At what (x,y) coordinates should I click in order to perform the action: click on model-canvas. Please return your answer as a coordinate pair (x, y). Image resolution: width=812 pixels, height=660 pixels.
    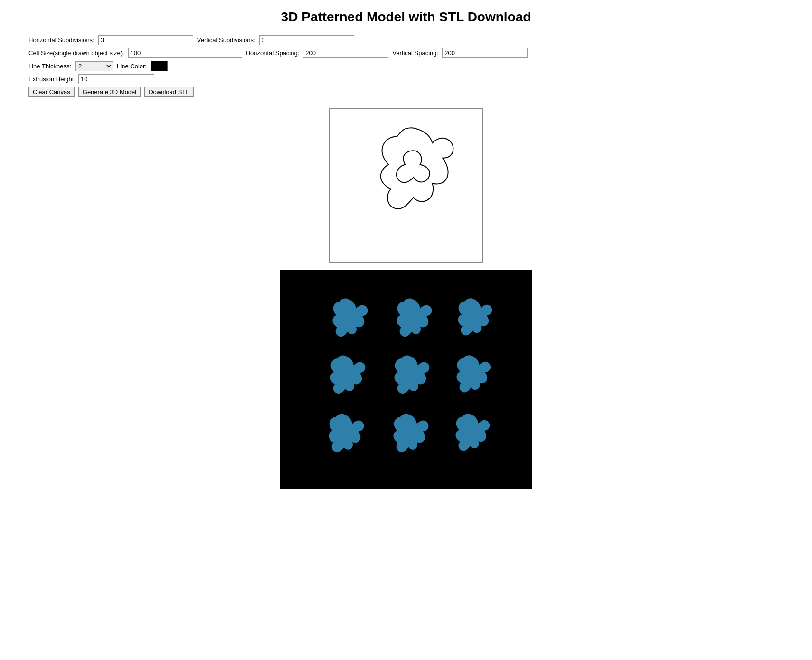
    Looking at the image, I should click on (406, 379).